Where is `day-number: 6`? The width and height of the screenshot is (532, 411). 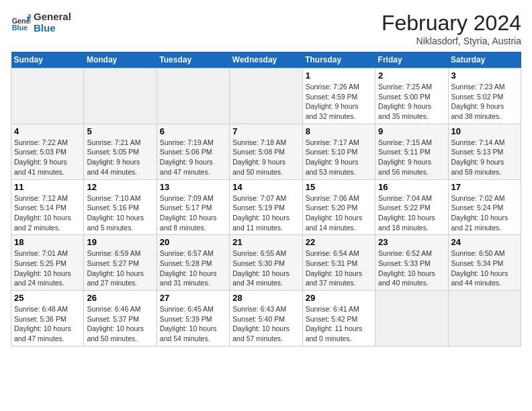
day-number: 6 is located at coordinates (193, 132).